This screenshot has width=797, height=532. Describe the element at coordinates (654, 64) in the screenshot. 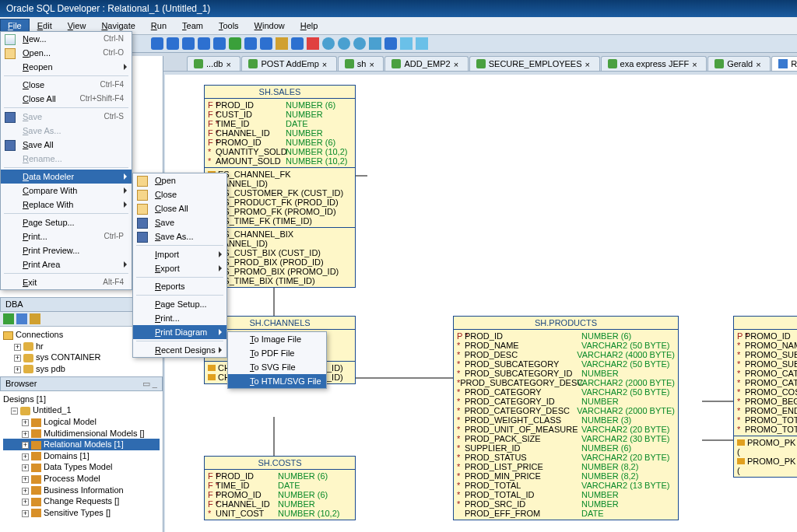

I see `editor-tab: exa express JEFF×` at that location.